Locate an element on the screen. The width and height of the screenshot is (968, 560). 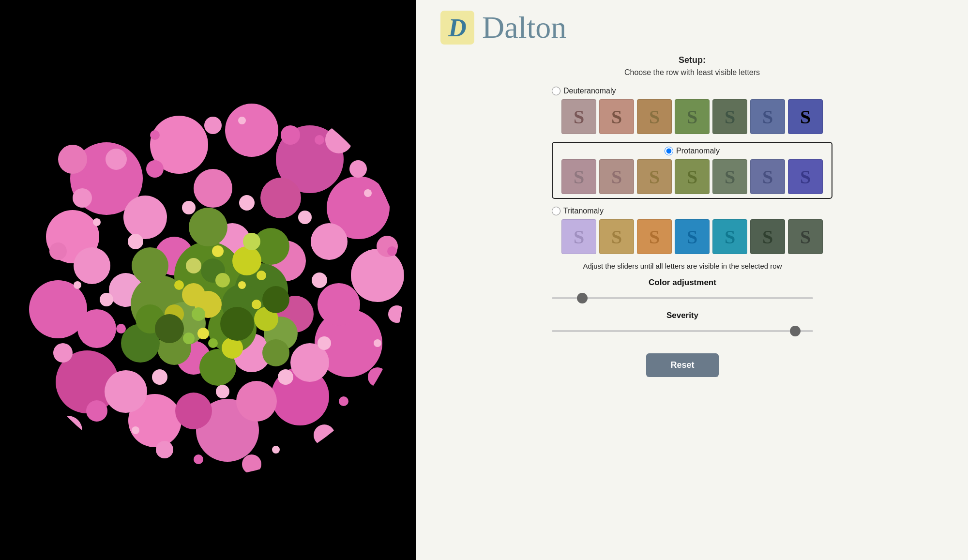
color-adjustment-slider is located at coordinates (682, 298).